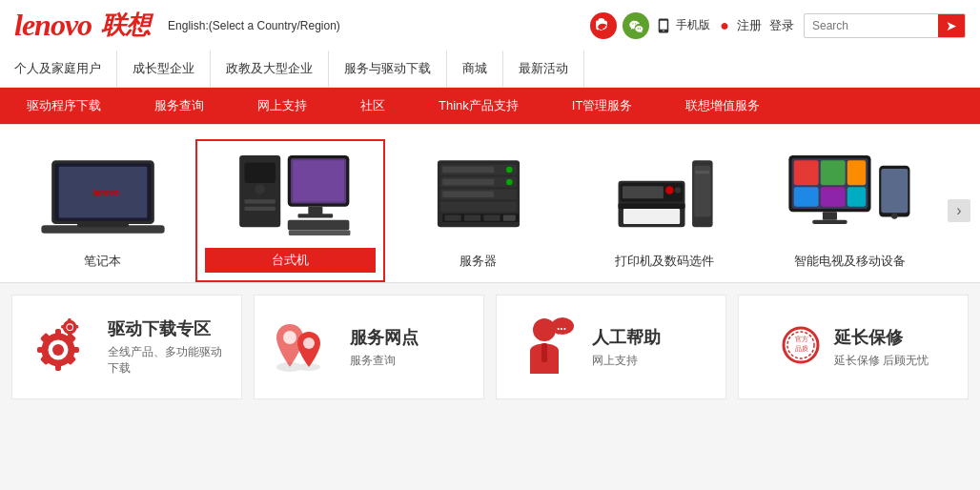  I want to click on user-icon: ●, so click(725, 26).